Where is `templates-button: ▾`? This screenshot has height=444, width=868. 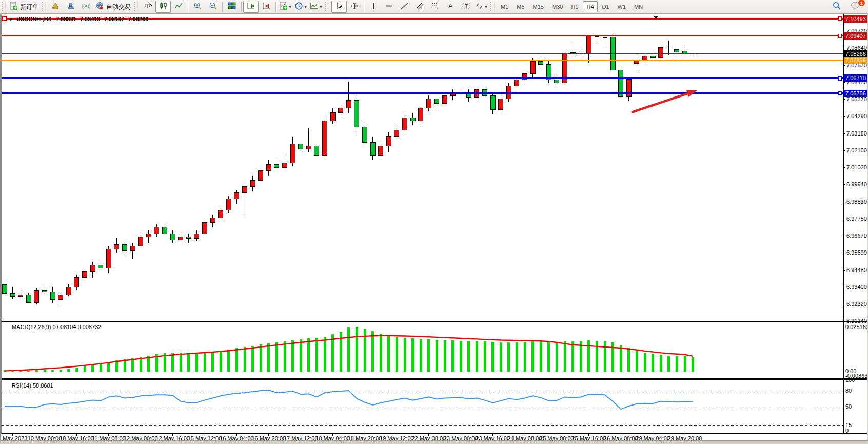
templates-button: ▾ is located at coordinates (316, 7).